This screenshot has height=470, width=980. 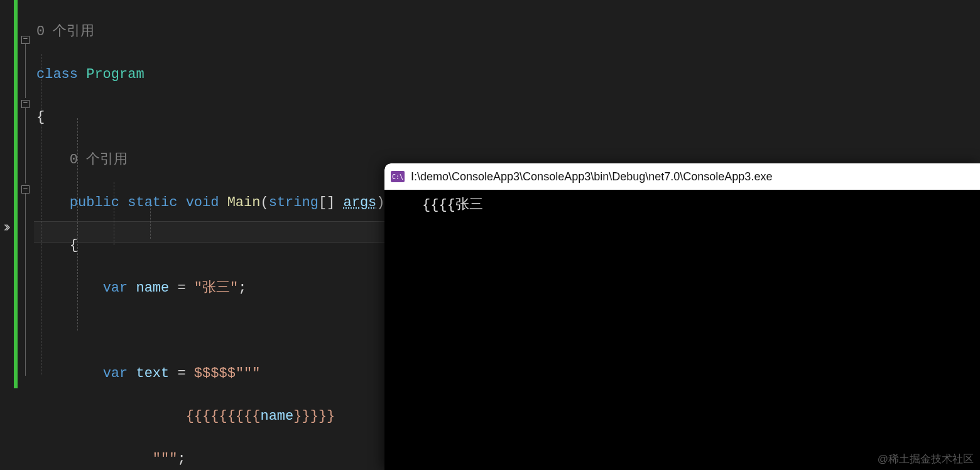 I want to click on interpolation-var: name, so click(x=276, y=416).